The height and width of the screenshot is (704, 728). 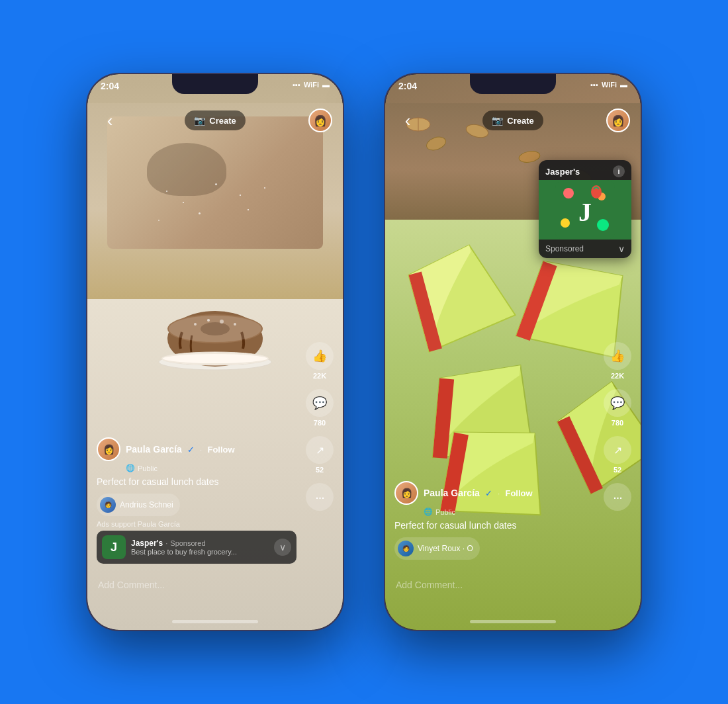 What do you see at coordinates (408, 86) in the screenshot?
I see `status-time-2: 2:04` at bounding box center [408, 86].